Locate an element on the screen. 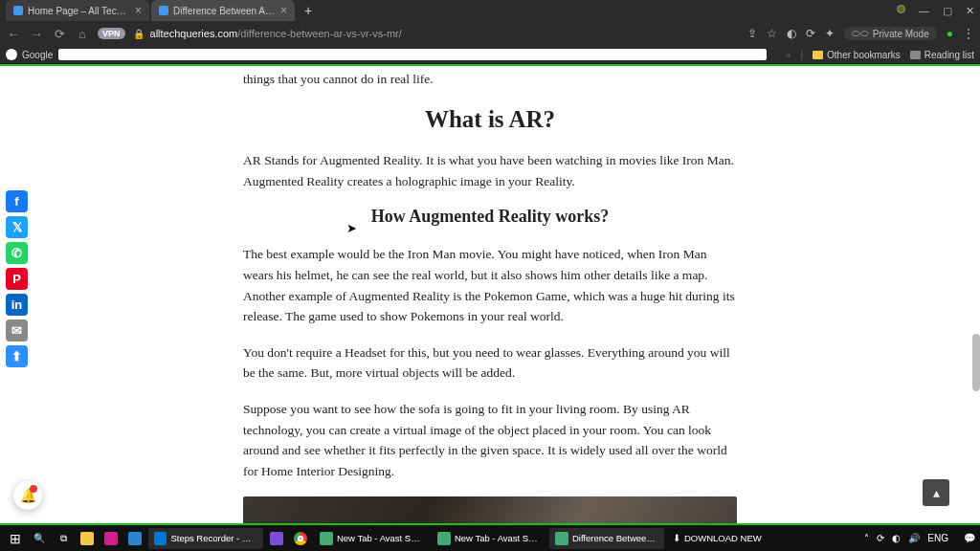 This screenshot has width=980, height=551. heading-what-is-ar: What is AR? is located at coordinates (490, 120).